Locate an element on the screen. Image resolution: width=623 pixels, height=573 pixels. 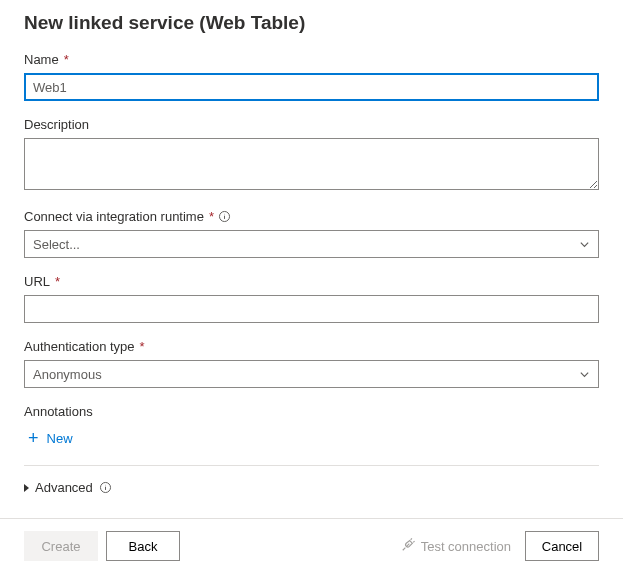
cancel-button: Cancel is located at coordinates (562, 546).